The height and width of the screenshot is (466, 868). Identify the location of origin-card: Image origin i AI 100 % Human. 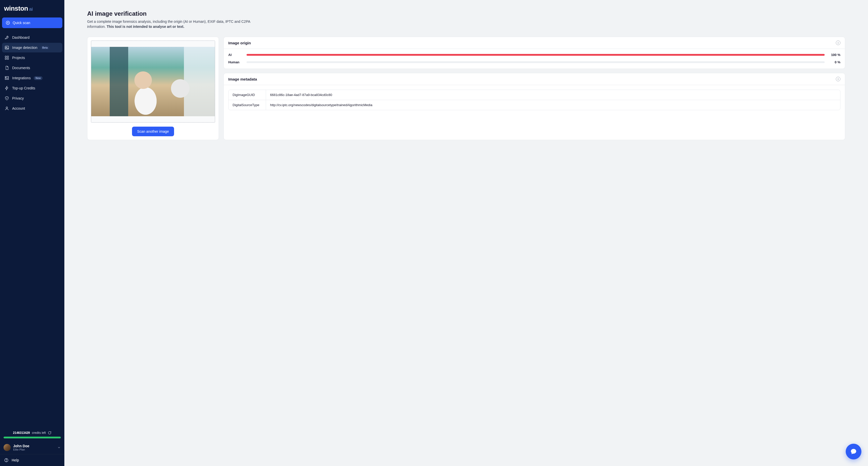
(534, 53).